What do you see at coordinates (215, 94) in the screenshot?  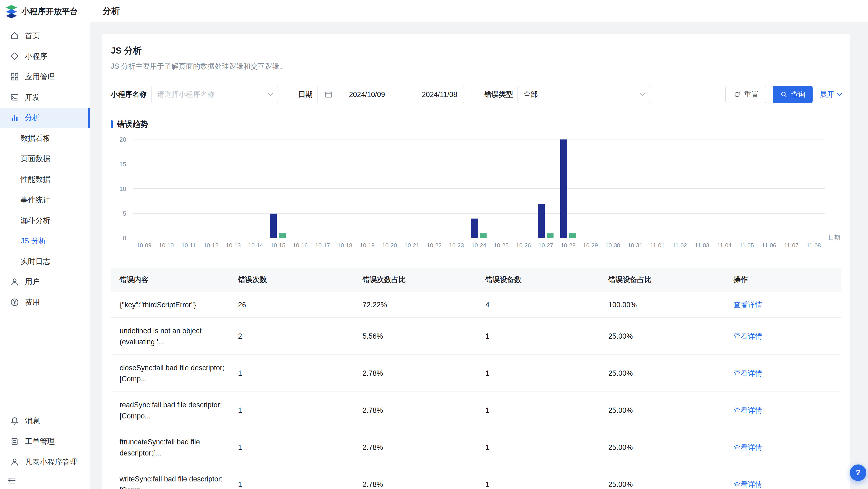 I see `app-select: 请选择小程序名称` at bounding box center [215, 94].